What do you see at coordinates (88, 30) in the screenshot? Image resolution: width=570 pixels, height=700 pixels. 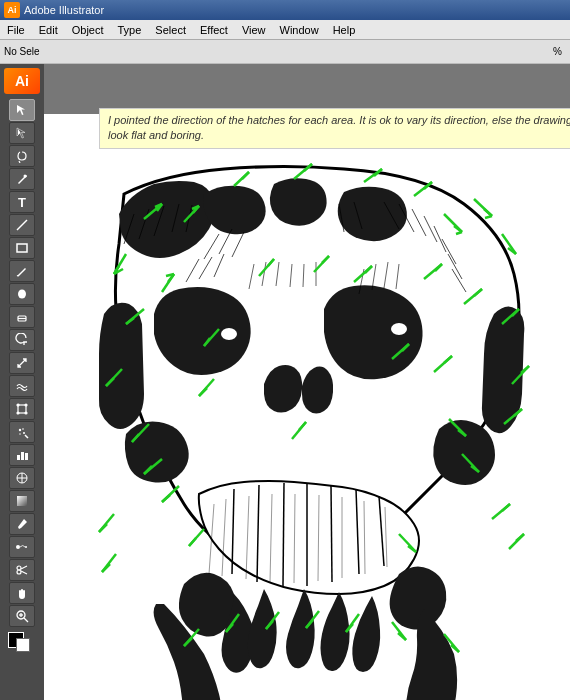 I see `menu-object: Object` at bounding box center [88, 30].